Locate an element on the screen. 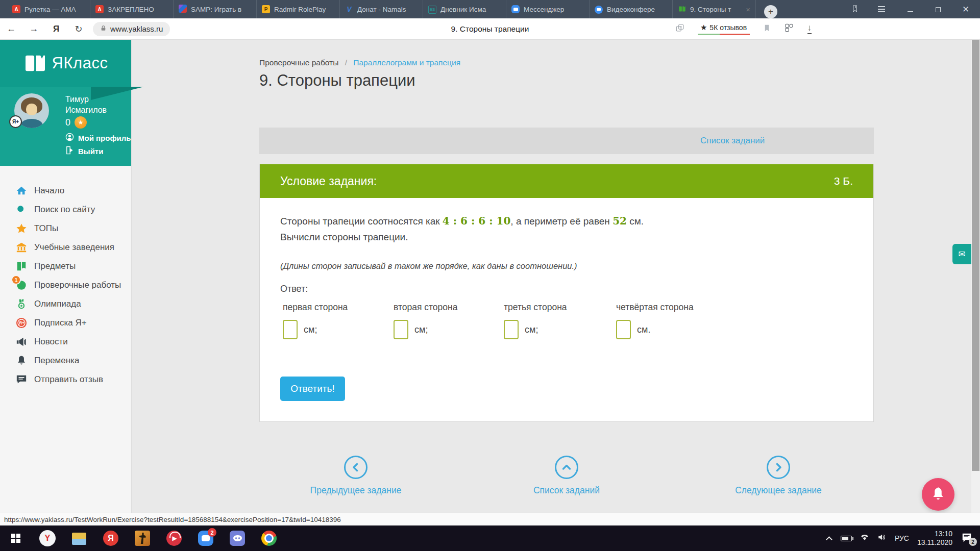 The height and width of the screenshot is (551, 980). close-window-button: ✕ is located at coordinates (966, 9).